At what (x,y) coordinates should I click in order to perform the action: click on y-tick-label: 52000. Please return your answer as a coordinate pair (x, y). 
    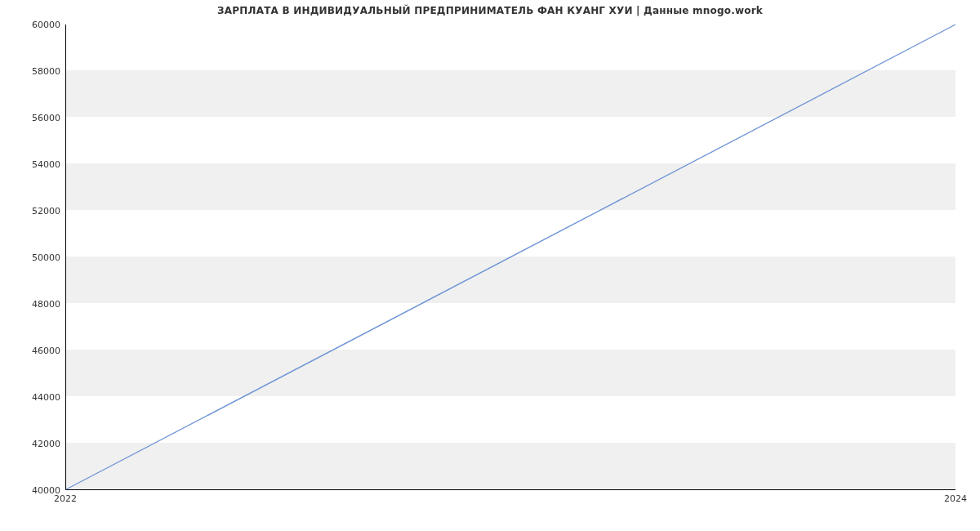
    Looking at the image, I should click on (36, 211).